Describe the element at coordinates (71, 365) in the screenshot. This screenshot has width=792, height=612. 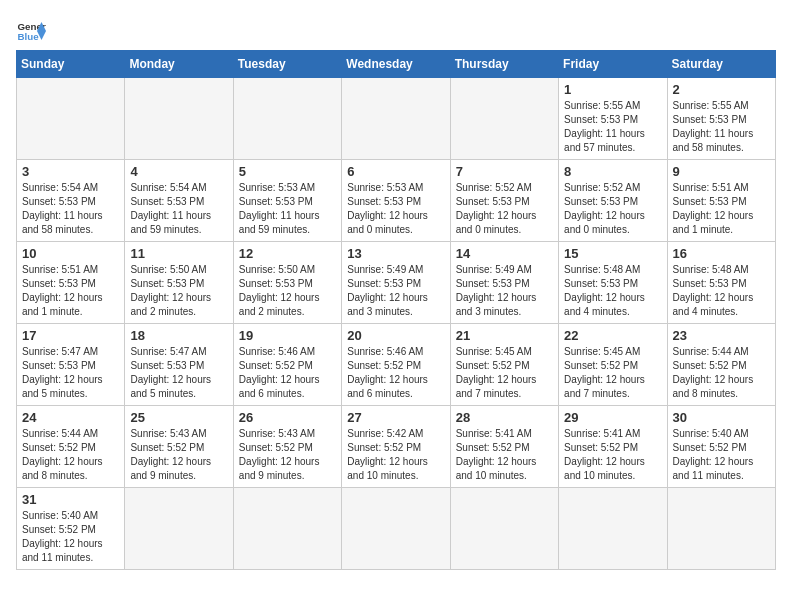
I see `calendar-cell: 17Sunrise: 5:47 AM Sunset: 5:53 PM Dayli…` at that location.